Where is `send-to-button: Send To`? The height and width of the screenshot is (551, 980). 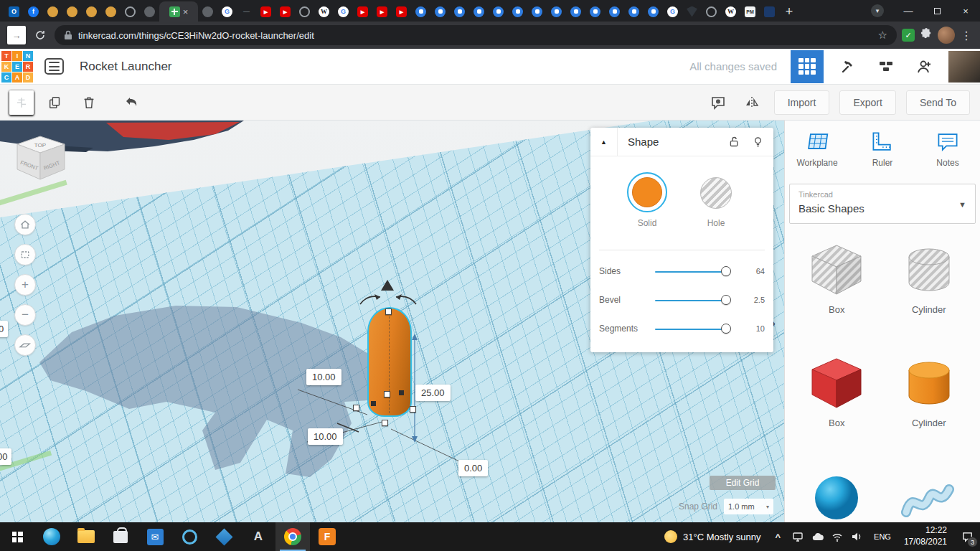
send-to-button: Send To is located at coordinates (938, 103).